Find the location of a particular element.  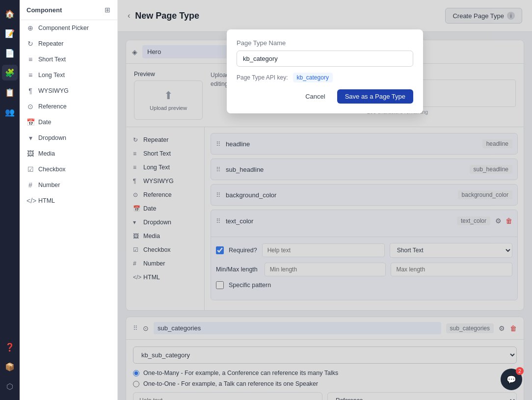

panel-item-label: Short Text is located at coordinates (52, 59).